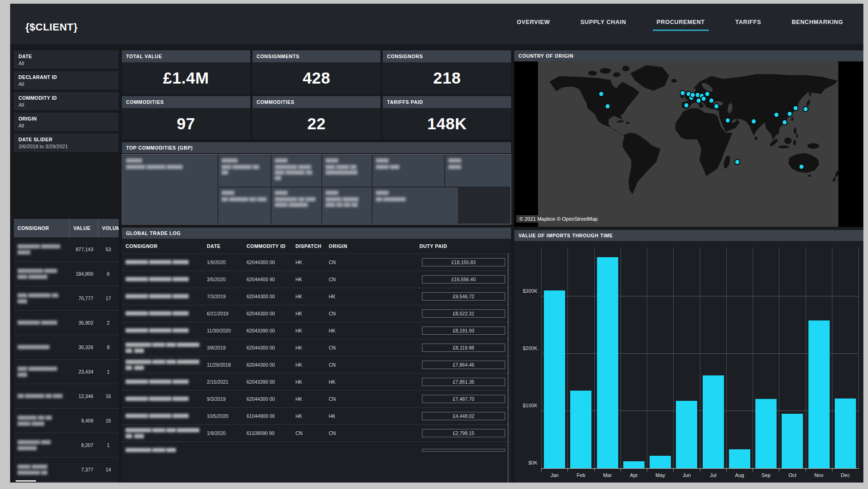  Describe the element at coordinates (66, 101) in the screenshot. I see `filter-dropdown: COMMODITY ID All` at that location.